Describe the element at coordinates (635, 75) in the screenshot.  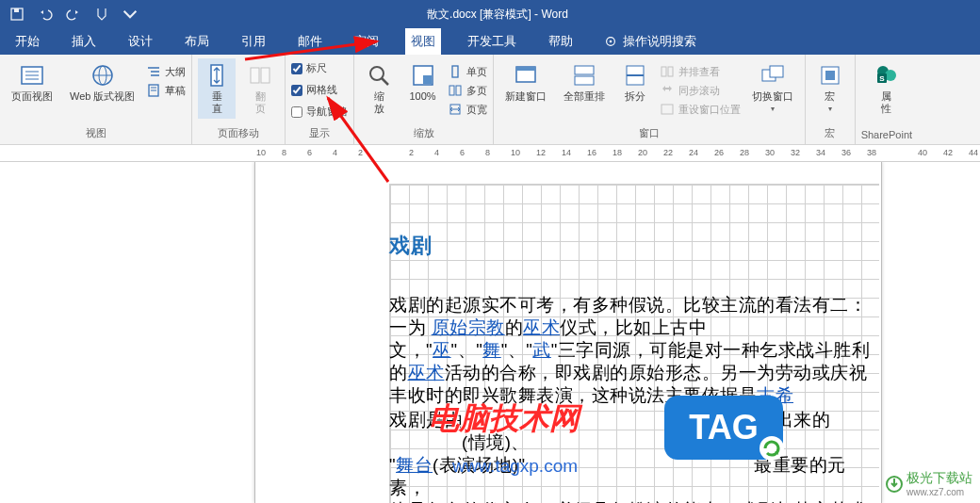
I see `split-icon` at that location.